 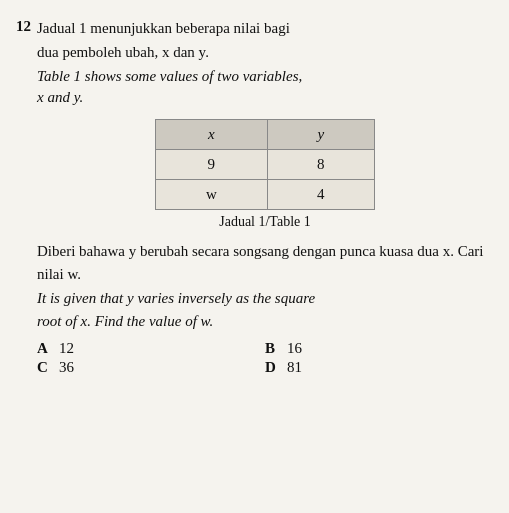 I want to click on question-english: Table 1 shows some values of two variabl…, so click(x=265, y=88).